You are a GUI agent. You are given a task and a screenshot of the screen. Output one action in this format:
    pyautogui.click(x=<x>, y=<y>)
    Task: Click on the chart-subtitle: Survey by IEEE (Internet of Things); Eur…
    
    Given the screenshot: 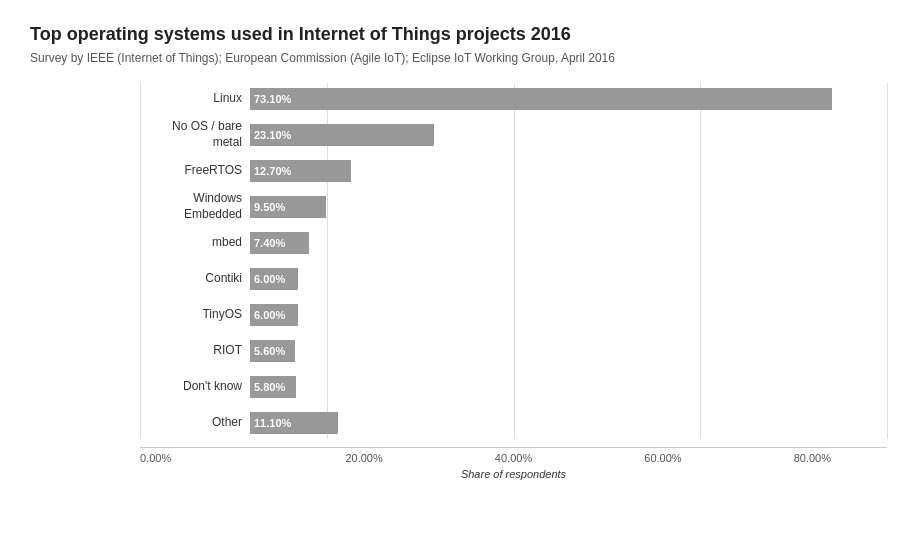 What is the action you would take?
    pyautogui.click(x=458, y=58)
    